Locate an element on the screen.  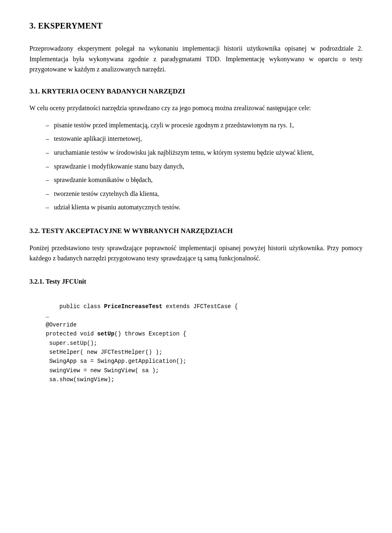
subsection-32-para1: Poniżej przedstawiono testy sprawdzające… is located at coordinates (196, 253).